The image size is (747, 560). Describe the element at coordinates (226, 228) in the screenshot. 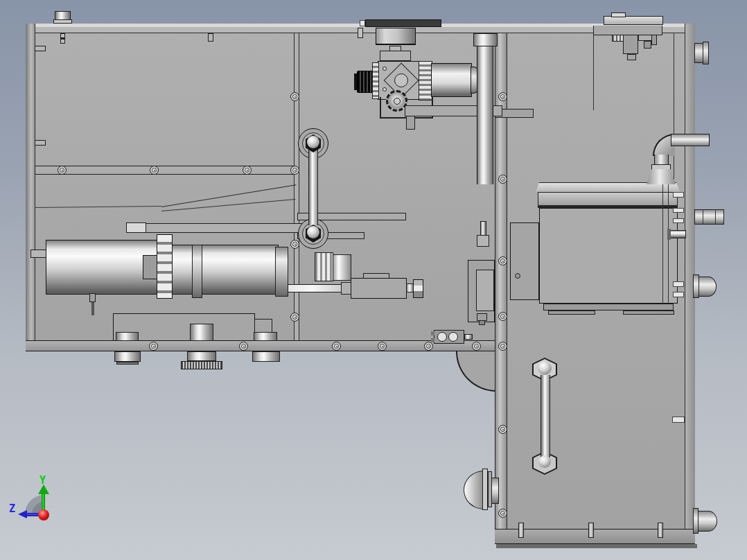

I see `shelf-bar` at that location.